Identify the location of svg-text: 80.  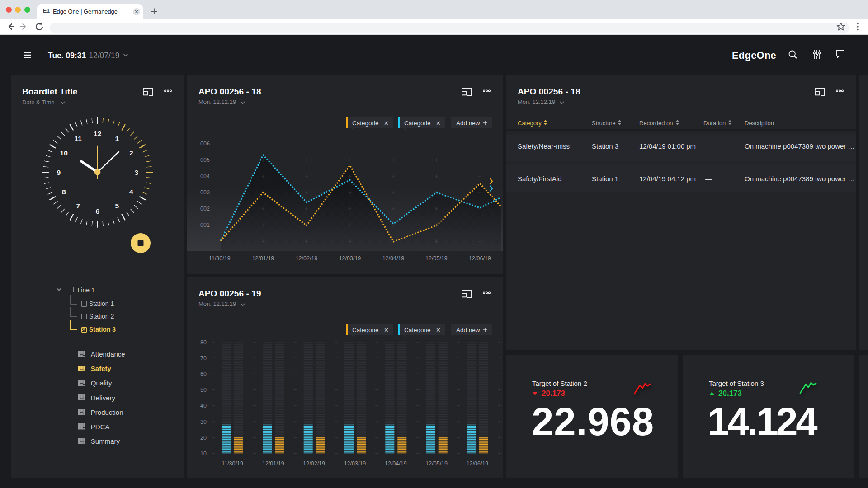
(203, 343).